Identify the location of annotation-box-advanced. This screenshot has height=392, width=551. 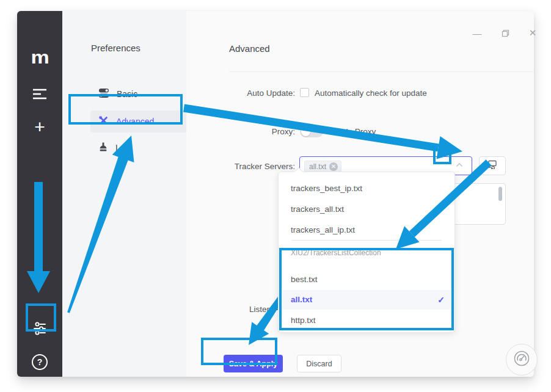
(126, 109).